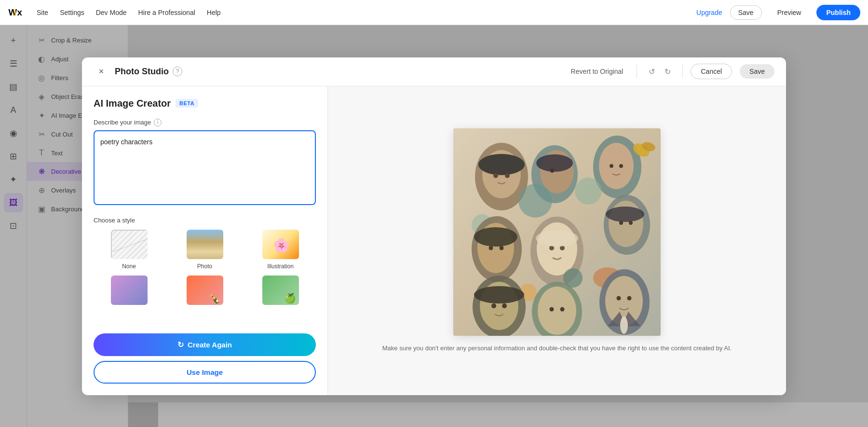  I want to click on style-photo-label: Photo, so click(204, 266).